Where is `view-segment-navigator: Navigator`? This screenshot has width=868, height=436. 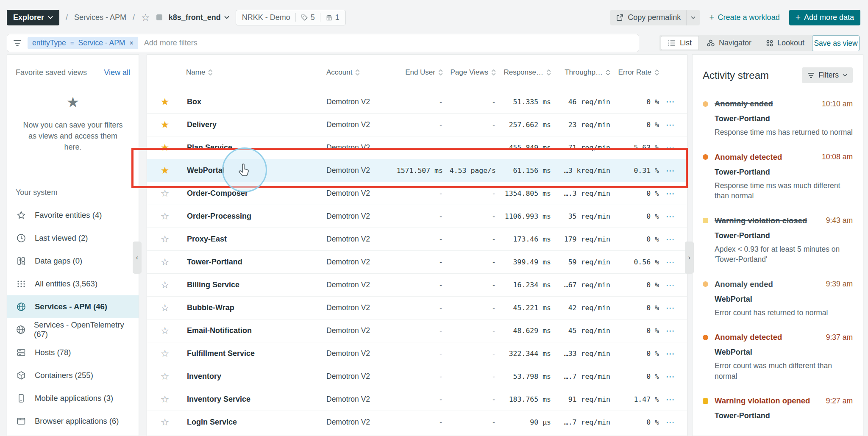
view-segment-navigator: Navigator is located at coordinates (729, 43).